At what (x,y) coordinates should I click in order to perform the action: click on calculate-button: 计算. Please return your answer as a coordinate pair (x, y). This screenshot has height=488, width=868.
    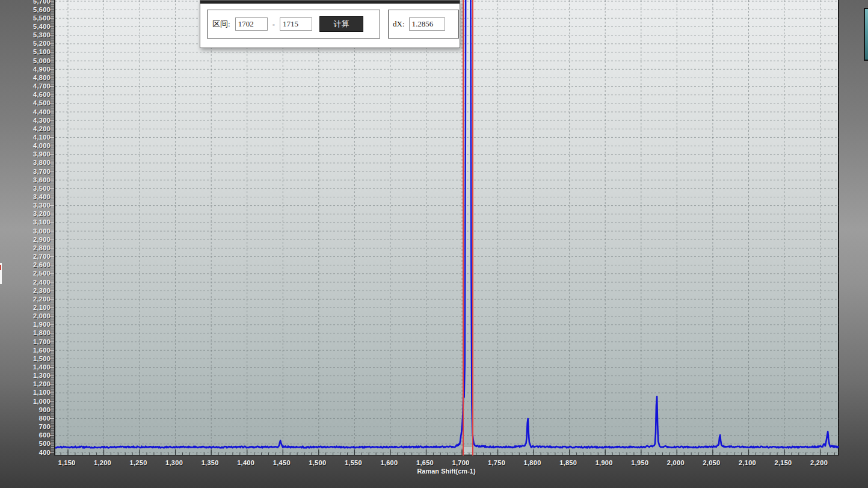
    Looking at the image, I should click on (342, 24).